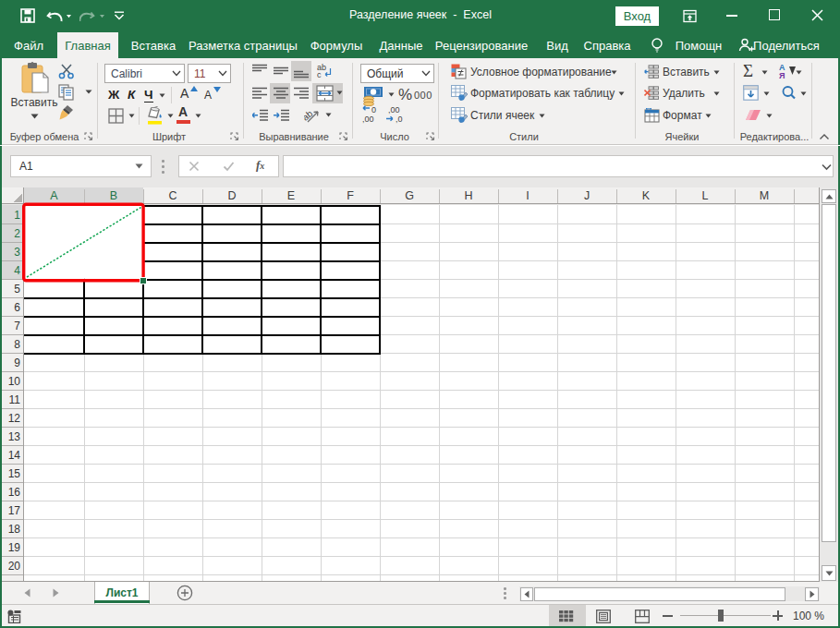 This screenshot has width=840, height=628. What do you see at coordinates (587, 196) in the screenshot?
I see `svg-text: J` at bounding box center [587, 196].